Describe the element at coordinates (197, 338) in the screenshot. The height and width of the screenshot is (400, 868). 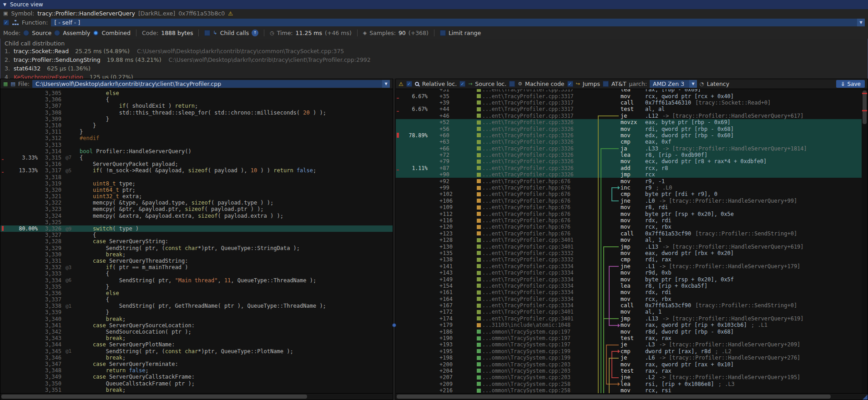
I see `source-line: 3,343 break;` at that location.